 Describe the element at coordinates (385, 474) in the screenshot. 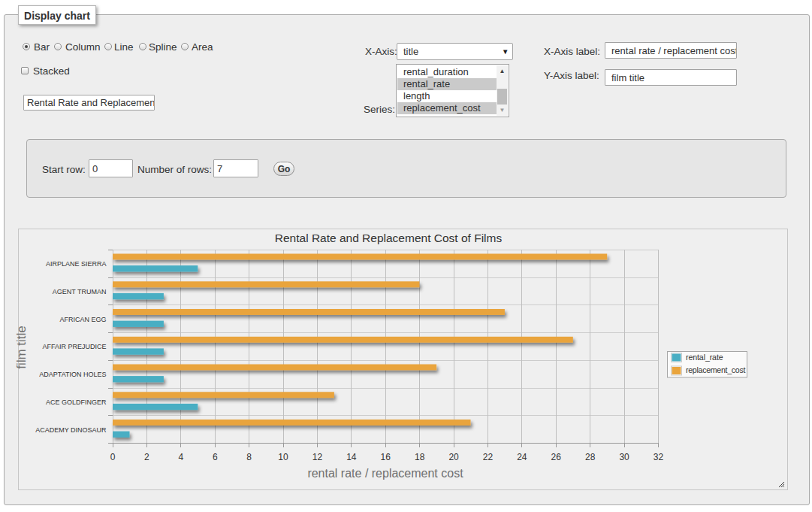

I see `svg-text: rental rate / replacement cost` at that location.